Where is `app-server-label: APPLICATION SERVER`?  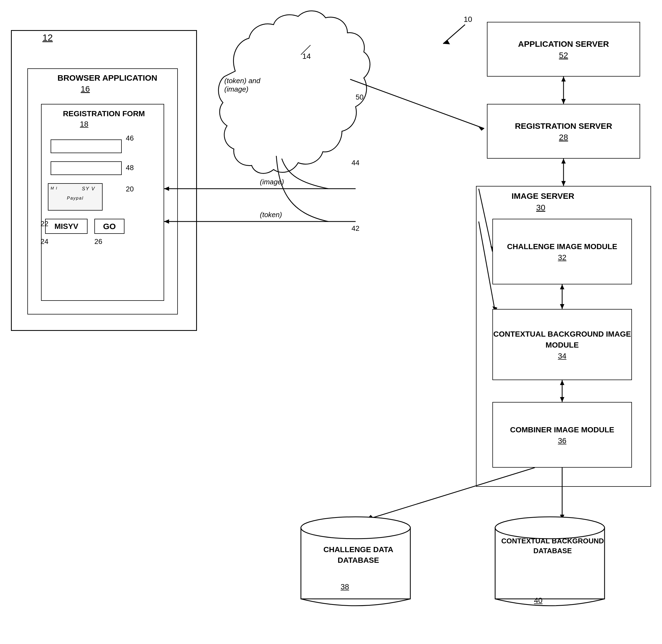
app-server-label: APPLICATION SERVER is located at coordinates (564, 44).